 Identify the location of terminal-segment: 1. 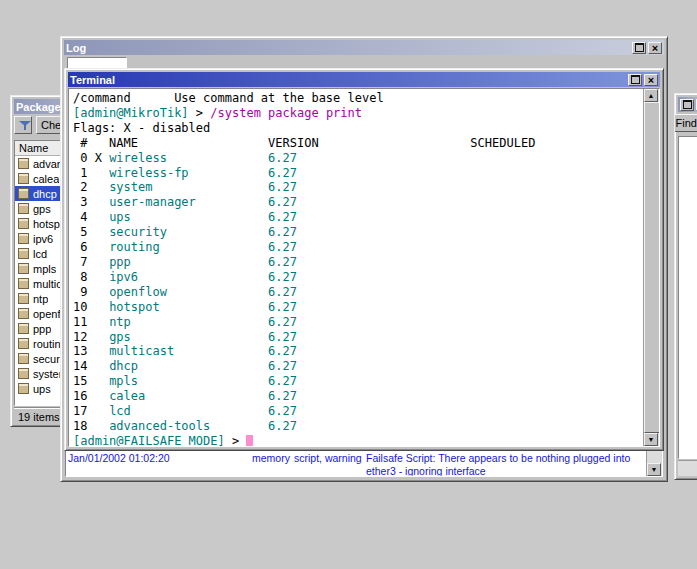
(91, 173).